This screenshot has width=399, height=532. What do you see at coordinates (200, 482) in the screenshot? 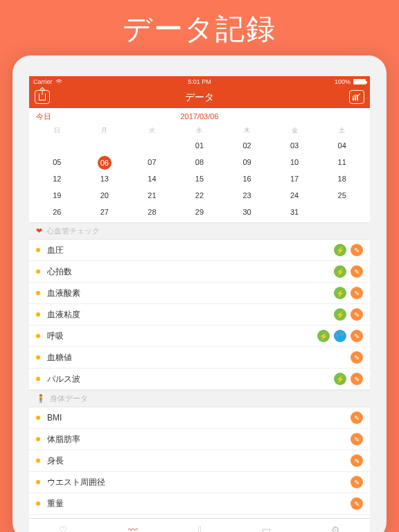
I see `list-item: ウエスト周囲径✎` at bounding box center [200, 482].